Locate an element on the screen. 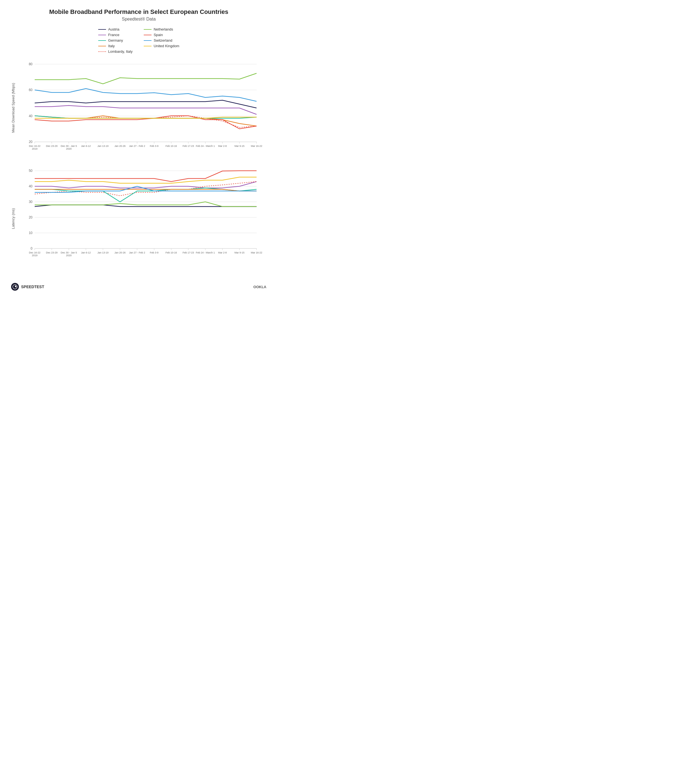  svg-text: 60 is located at coordinates (31, 90).